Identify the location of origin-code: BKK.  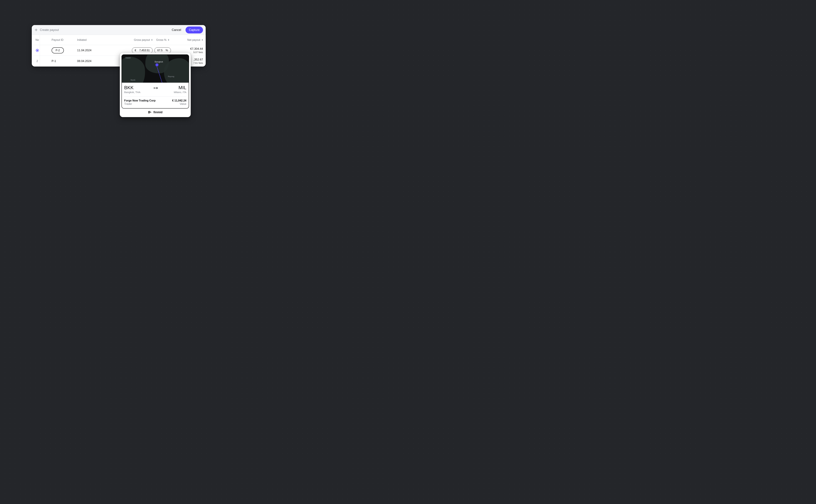
(129, 88).